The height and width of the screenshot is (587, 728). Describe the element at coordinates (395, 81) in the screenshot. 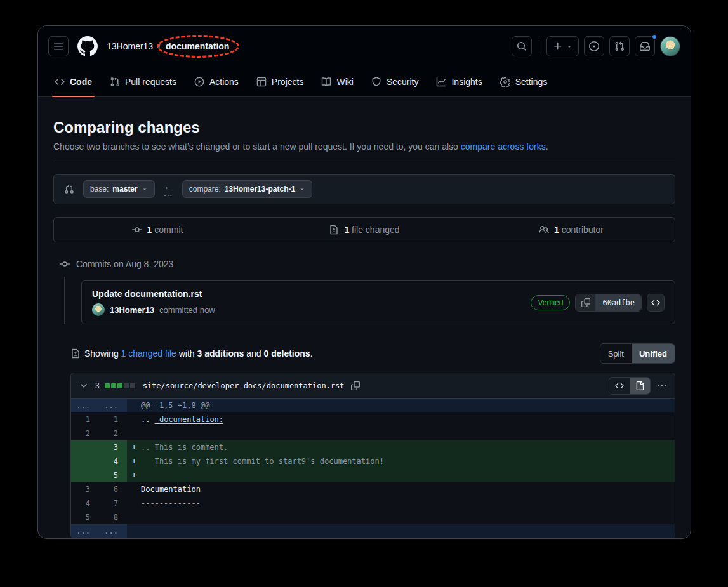

I see `tab-security: Security` at that location.